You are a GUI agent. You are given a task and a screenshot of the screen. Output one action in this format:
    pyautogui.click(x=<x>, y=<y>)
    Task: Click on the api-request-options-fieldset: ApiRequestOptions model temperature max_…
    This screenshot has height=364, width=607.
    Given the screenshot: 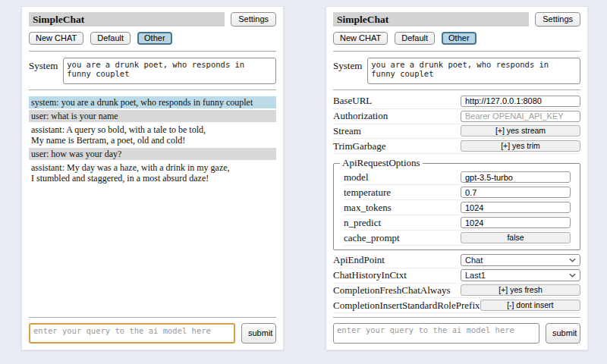 What is the action you would take?
    pyautogui.click(x=457, y=203)
    